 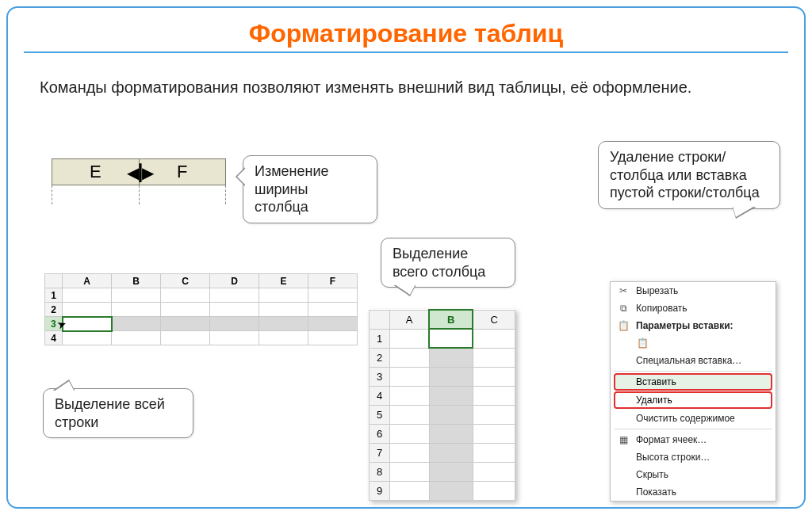 I want to click on col-header: F, so click(x=333, y=281).